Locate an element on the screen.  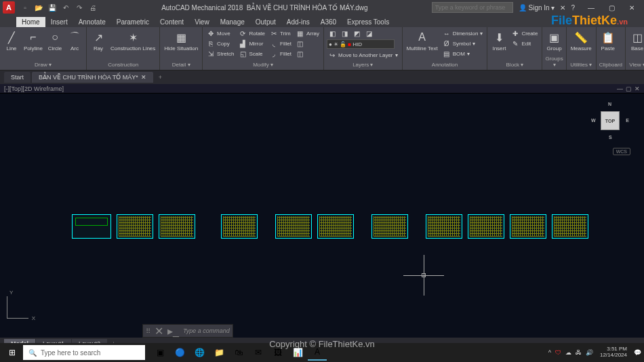
vp-close-icon: ✕ is located at coordinates (637, 89).